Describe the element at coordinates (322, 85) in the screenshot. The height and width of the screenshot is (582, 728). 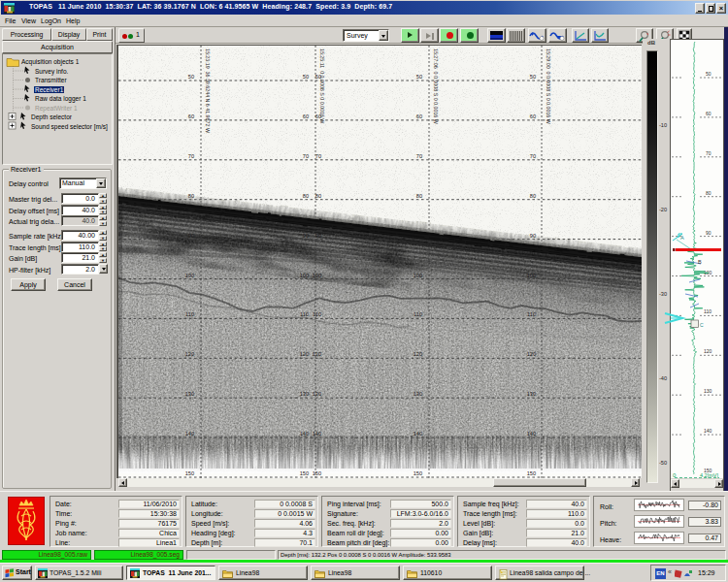
I see `svg-text:15:25:11 0 0.0008 S 0 0.0016: 15:25:11 0 0.0008 S 0 0.0016 W` at that location.